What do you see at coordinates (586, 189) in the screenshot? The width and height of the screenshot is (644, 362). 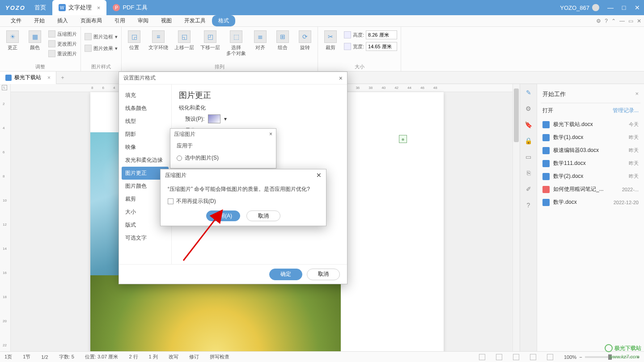 I see `file-name: 如何使用糯词笔记_...` at bounding box center [586, 189].